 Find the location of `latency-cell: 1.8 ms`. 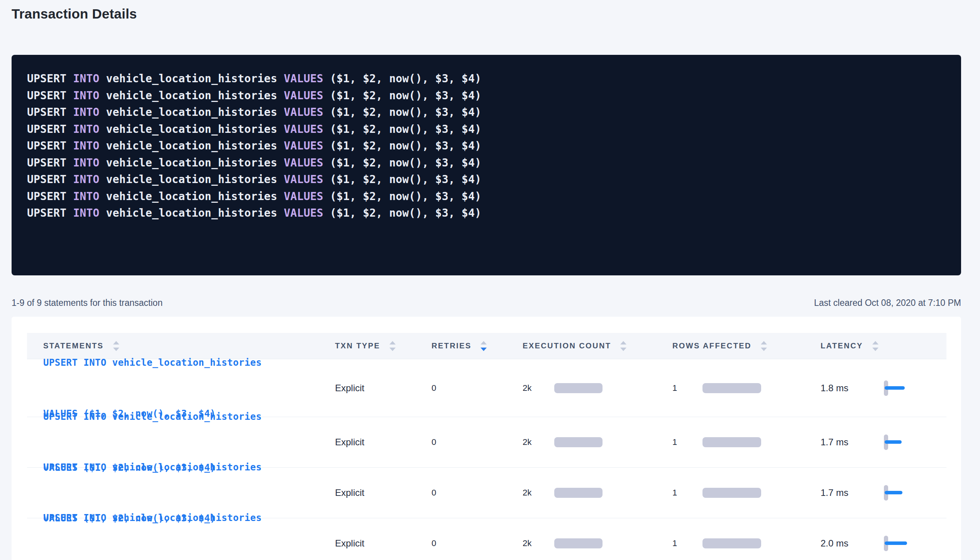

latency-cell: 1.8 ms is located at coordinates (884, 388).